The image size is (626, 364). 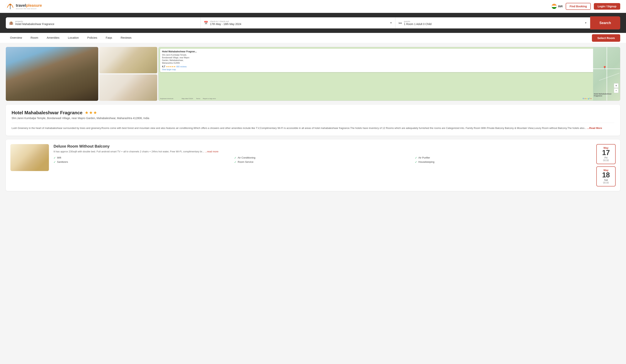 What do you see at coordinates (24, 6) in the screenshot?
I see `logo: travelpleasure discover the real leisure` at bounding box center [24, 6].